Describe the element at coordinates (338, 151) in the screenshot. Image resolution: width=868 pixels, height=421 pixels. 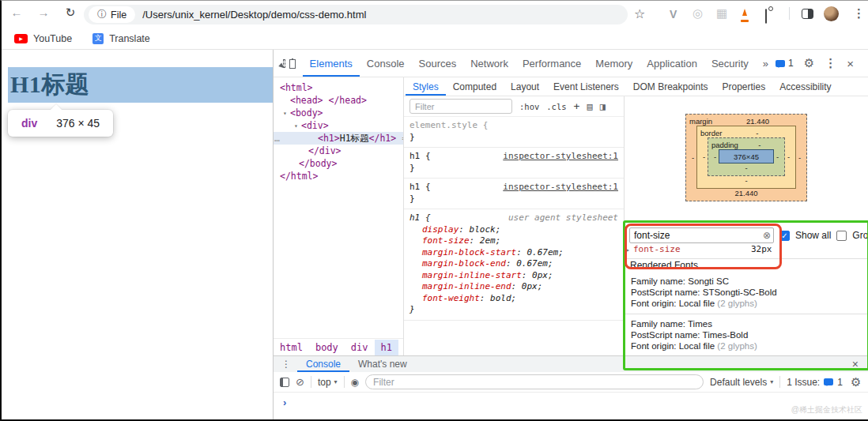
I see `dom-node-div-close: </div>` at that location.